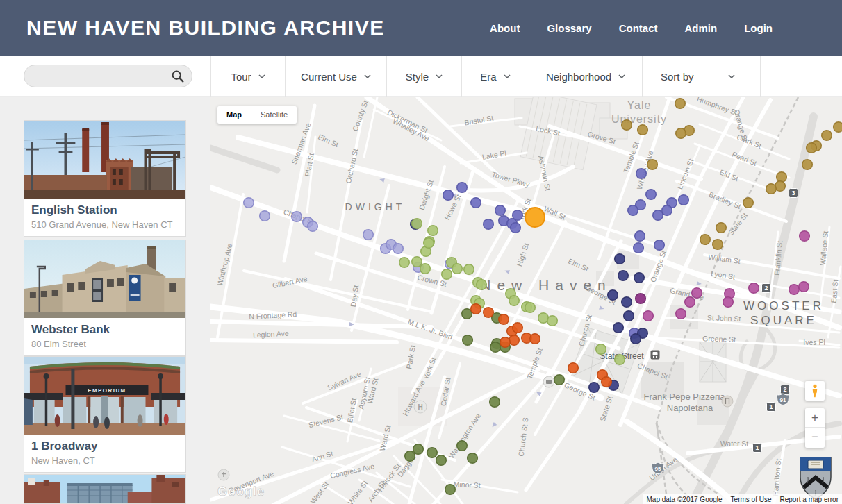 This screenshot has width=842, height=504. Describe the element at coordinates (585, 76) in the screenshot. I see `filter-neighborhood: Neighborhood` at that location.